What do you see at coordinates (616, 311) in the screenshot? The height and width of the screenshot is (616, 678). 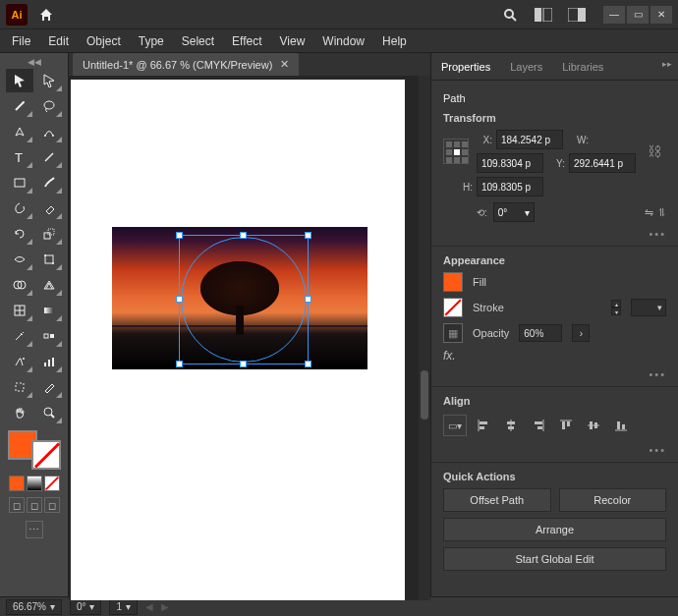 I see `stroke-weight-down: ▾` at bounding box center [616, 311].